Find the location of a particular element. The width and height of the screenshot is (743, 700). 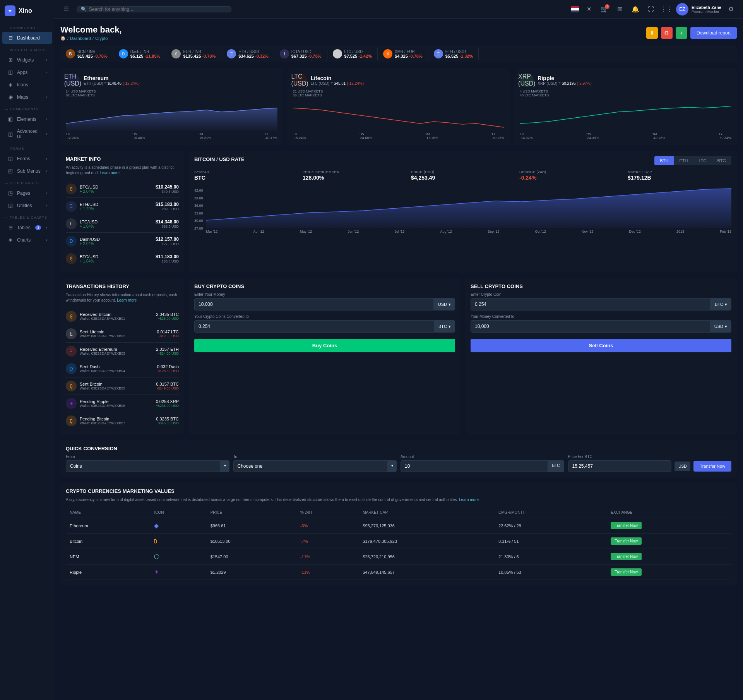

sun-icon: ☀ is located at coordinates (589, 9).